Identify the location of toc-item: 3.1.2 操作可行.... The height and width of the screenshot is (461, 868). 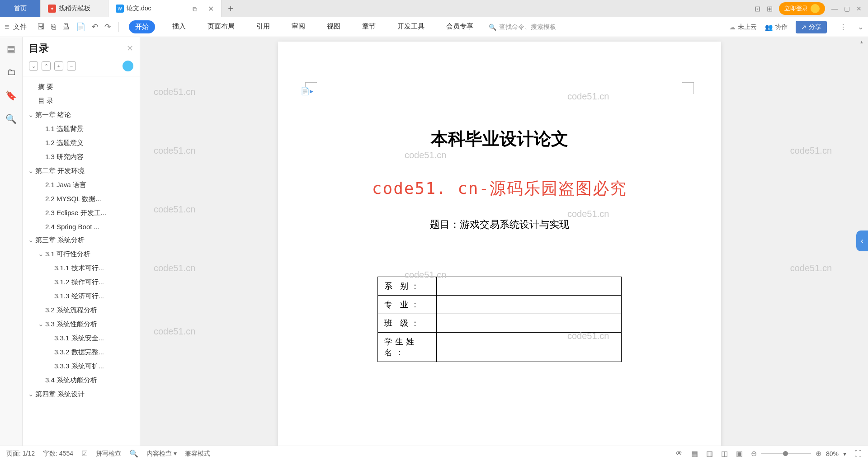
(81, 282).